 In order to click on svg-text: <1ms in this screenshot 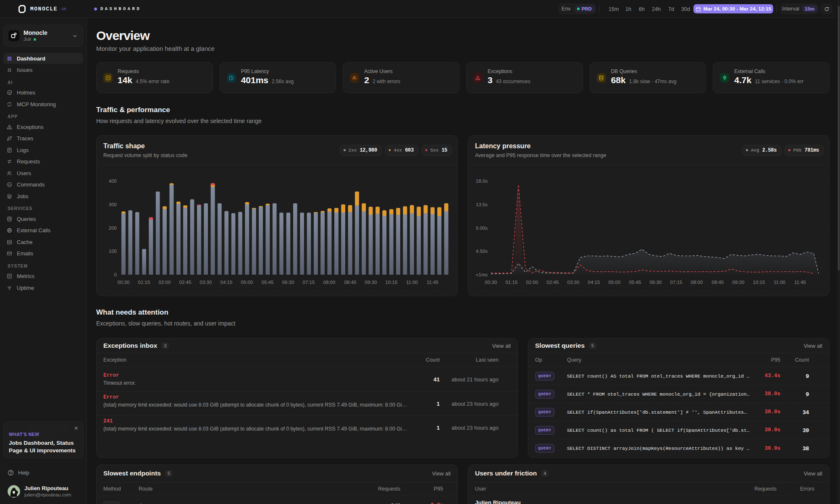, I will do `click(482, 275)`.